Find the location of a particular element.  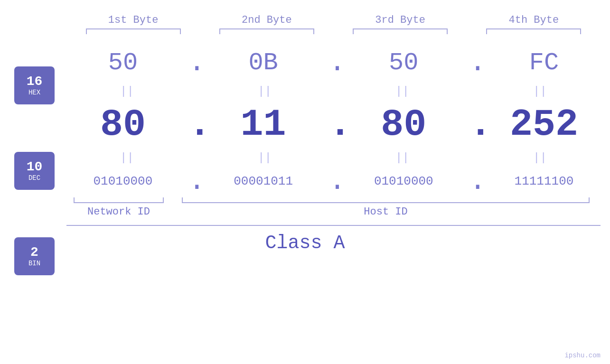

eq2-b1: || is located at coordinates (127, 158).